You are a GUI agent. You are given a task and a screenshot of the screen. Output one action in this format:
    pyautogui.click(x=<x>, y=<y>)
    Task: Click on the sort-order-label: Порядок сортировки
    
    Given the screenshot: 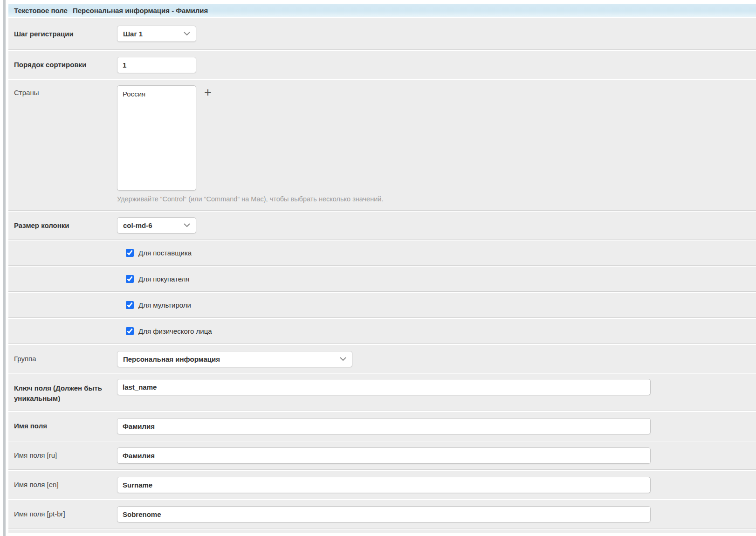 What is the action you would take?
    pyautogui.click(x=62, y=65)
    